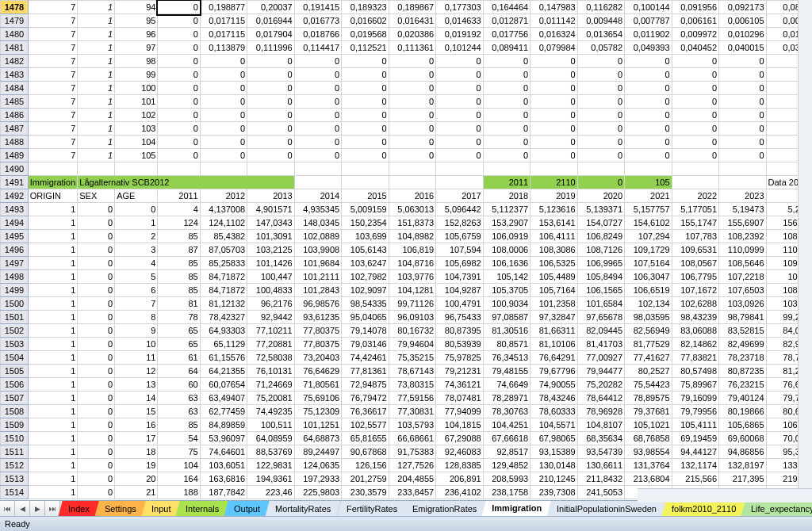  I want to click on cell: 85,25833, so click(224, 263).